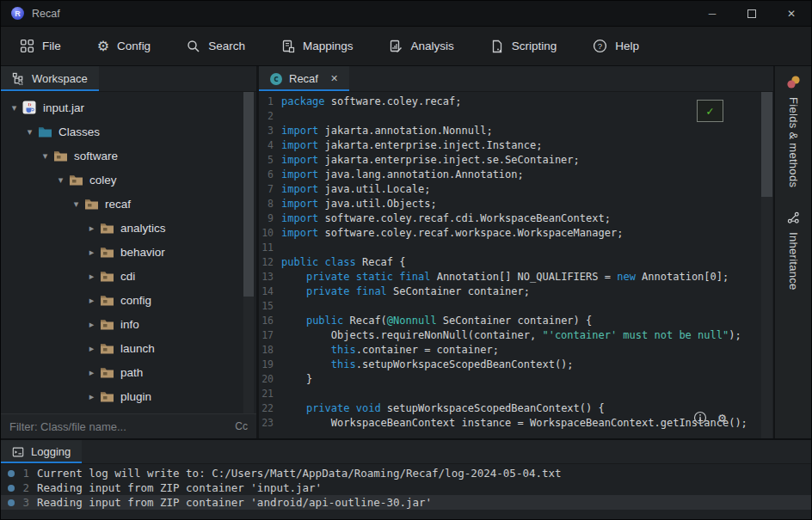 The width and height of the screenshot is (812, 520). What do you see at coordinates (406, 14) in the screenshot?
I see `titlebar: R Recaf ─ ✕` at bounding box center [406, 14].